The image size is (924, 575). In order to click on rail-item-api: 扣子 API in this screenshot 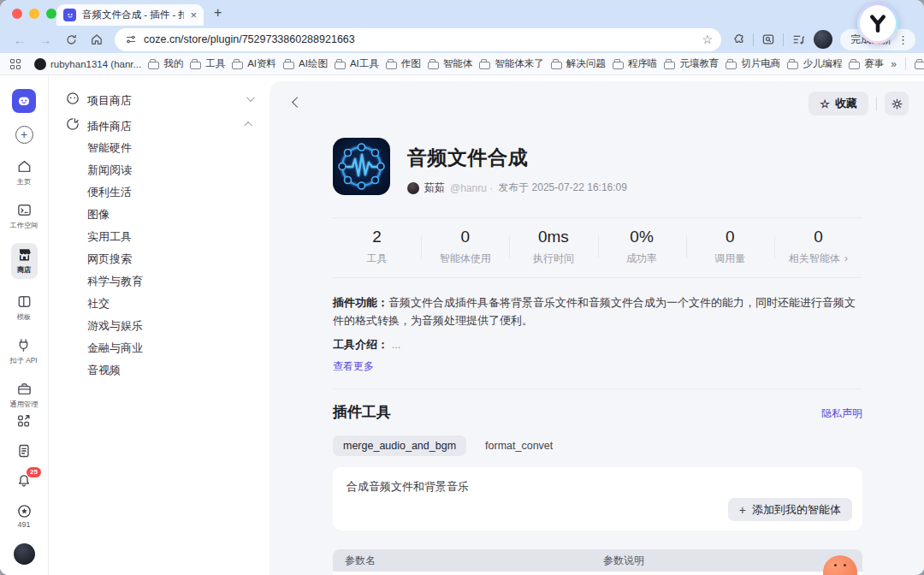, I will do `click(24, 352)`.